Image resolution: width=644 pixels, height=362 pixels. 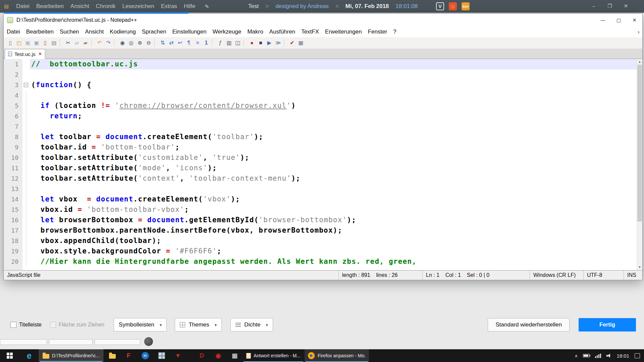 I want to click on chevron-right-icon: ›, so click(x=639, y=32).